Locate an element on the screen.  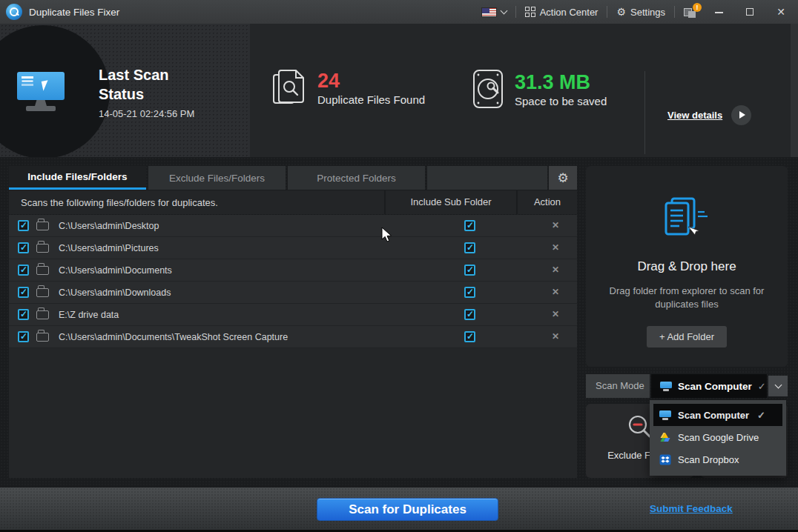
option-label: Scan Google Drive is located at coordinates (718, 437).